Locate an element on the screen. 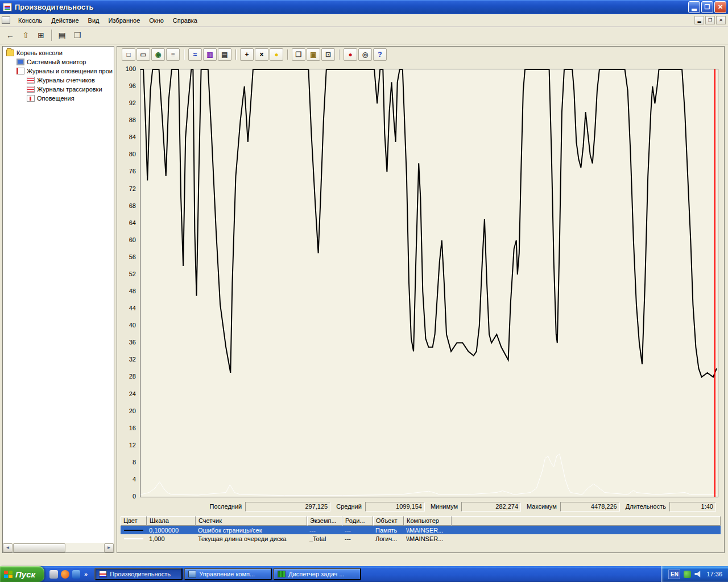 The height and width of the screenshot is (582, 728). up-one-level-icon: ⇧ is located at coordinates (26, 35).